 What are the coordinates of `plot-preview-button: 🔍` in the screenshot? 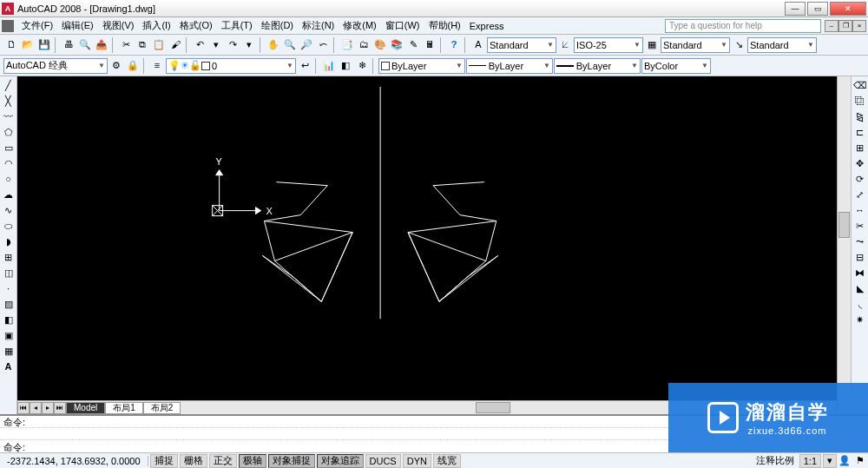 It's located at (85, 45).